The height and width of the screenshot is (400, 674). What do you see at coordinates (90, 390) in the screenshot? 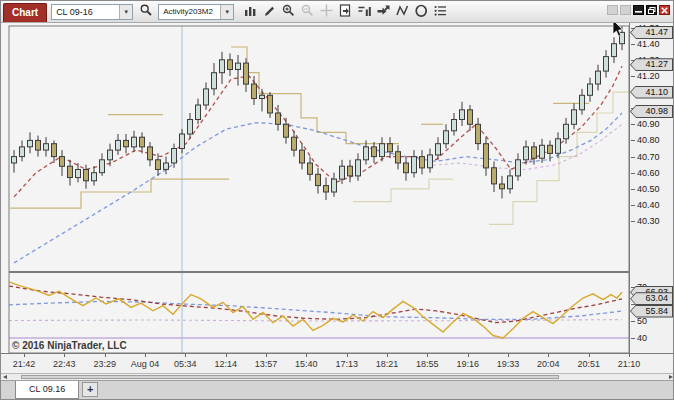
I see `add-tab-button: +` at bounding box center [90, 390].